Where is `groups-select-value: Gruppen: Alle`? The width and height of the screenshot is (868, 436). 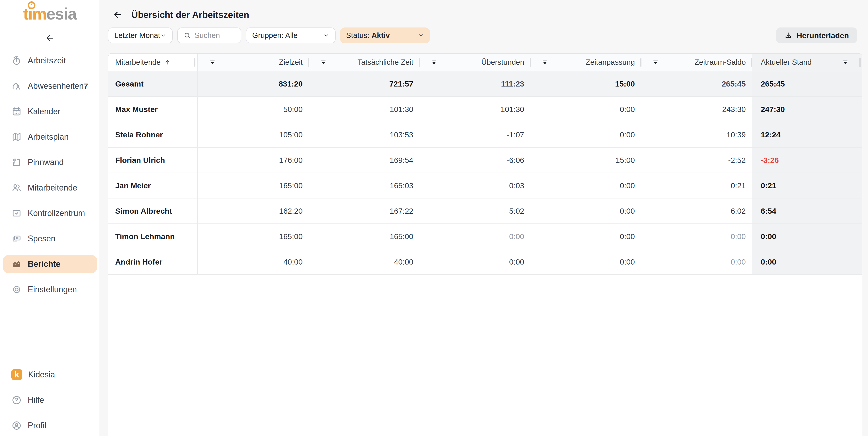
groups-select-value: Gruppen: Alle is located at coordinates (275, 35).